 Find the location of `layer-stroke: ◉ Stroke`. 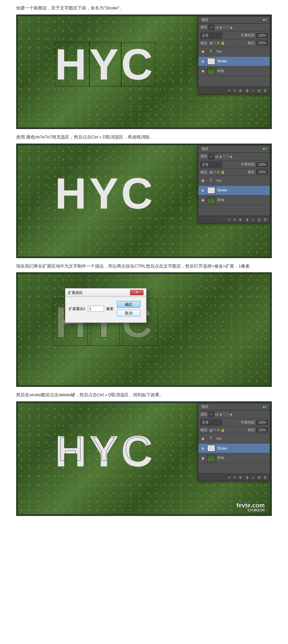

layer-stroke: ◉ Stroke is located at coordinates (234, 61).